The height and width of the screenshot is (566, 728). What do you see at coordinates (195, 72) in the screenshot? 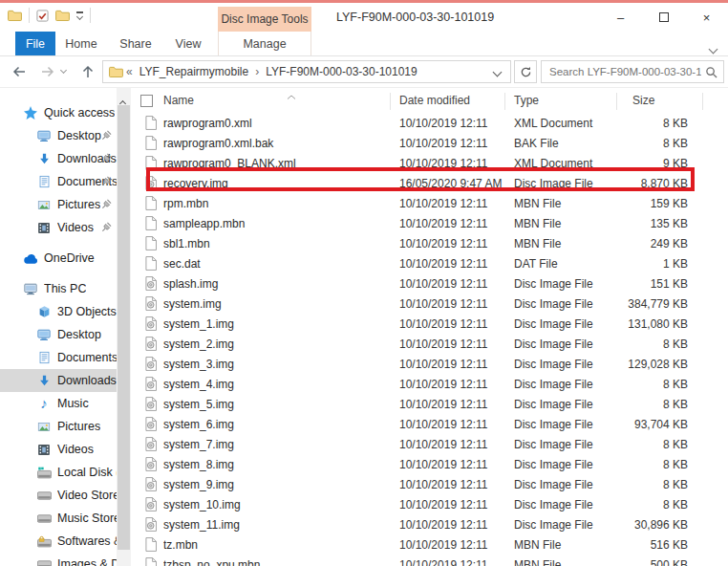
I see `breadcrumb-parent-folder: LYF_Repairmymobile` at bounding box center [195, 72].